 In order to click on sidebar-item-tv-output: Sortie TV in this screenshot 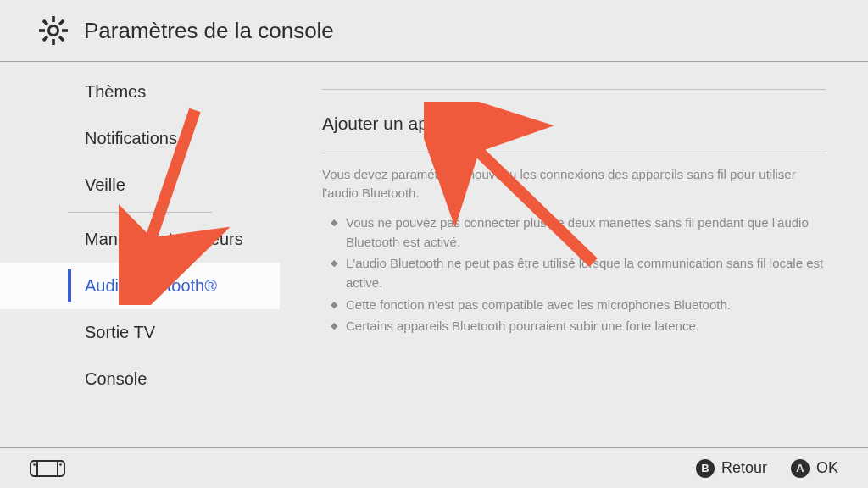, I will do `click(140, 332)`.